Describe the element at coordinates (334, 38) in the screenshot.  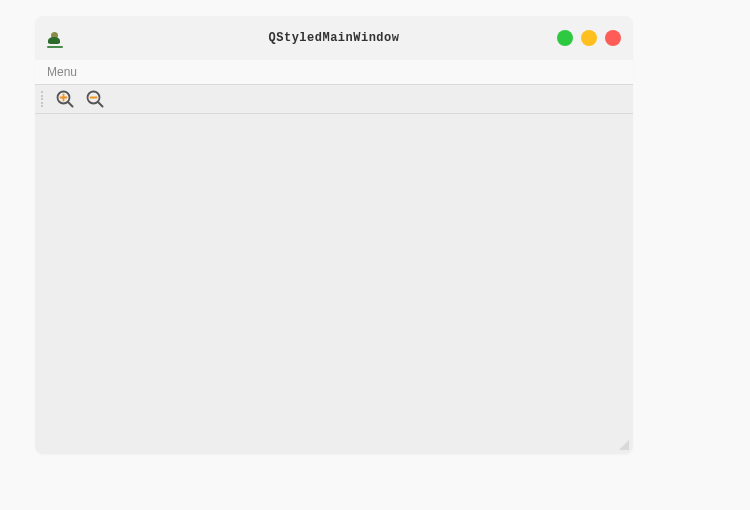
I see `titlebar: QStyledMainWindow` at that location.